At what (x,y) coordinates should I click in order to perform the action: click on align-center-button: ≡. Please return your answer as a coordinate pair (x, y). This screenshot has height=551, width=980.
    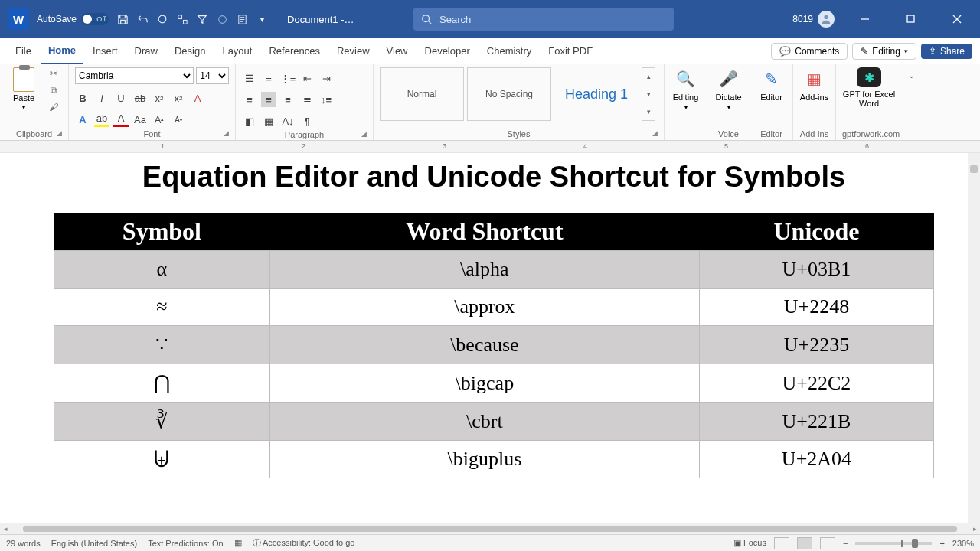
    Looking at the image, I should click on (269, 99).